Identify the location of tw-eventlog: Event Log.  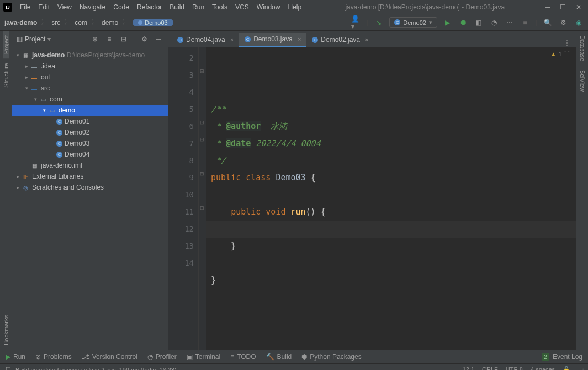
(568, 357).